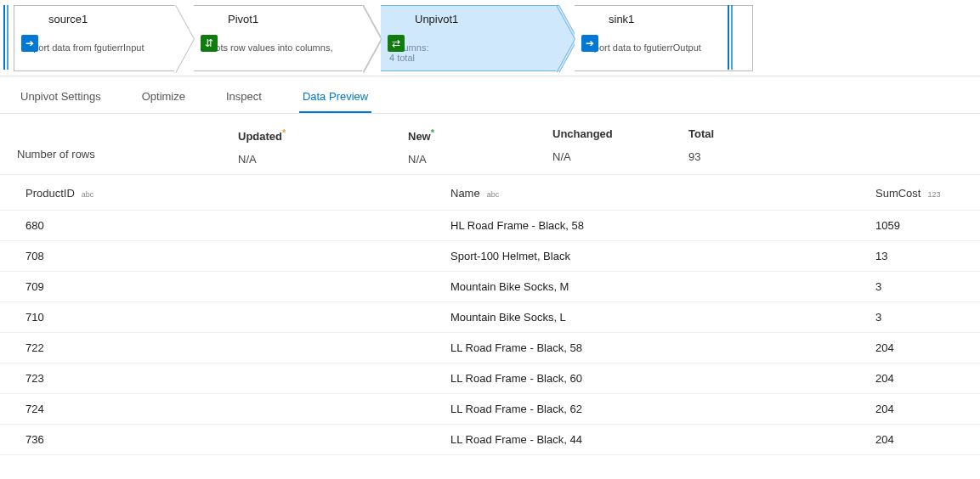 The image size is (980, 479). What do you see at coordinates (663, 440) in the screenshot?
I see `cell-name: LL Road Frame - Black, 44` at bounding box center [663, 440].